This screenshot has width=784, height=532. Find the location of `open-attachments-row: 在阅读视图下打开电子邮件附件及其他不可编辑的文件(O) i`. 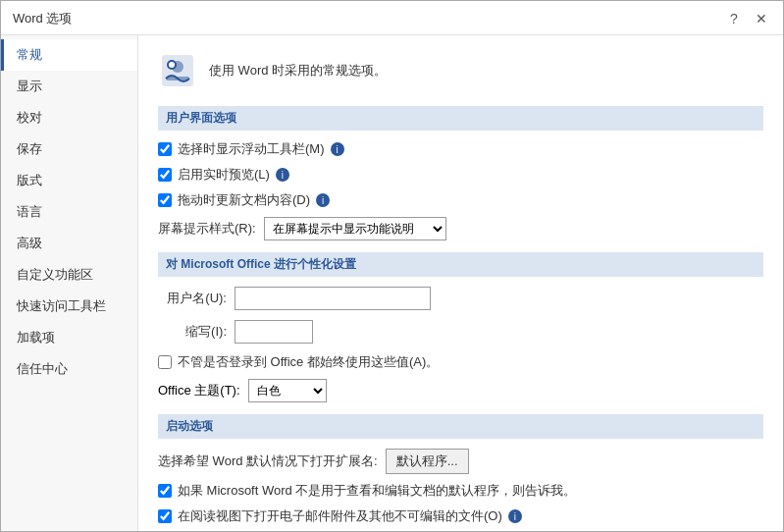

open-attachments-row: 在阅读视图下打开电子邮件附件及其他不可编辑的文件(O) i is located at coordinates (461, 516).